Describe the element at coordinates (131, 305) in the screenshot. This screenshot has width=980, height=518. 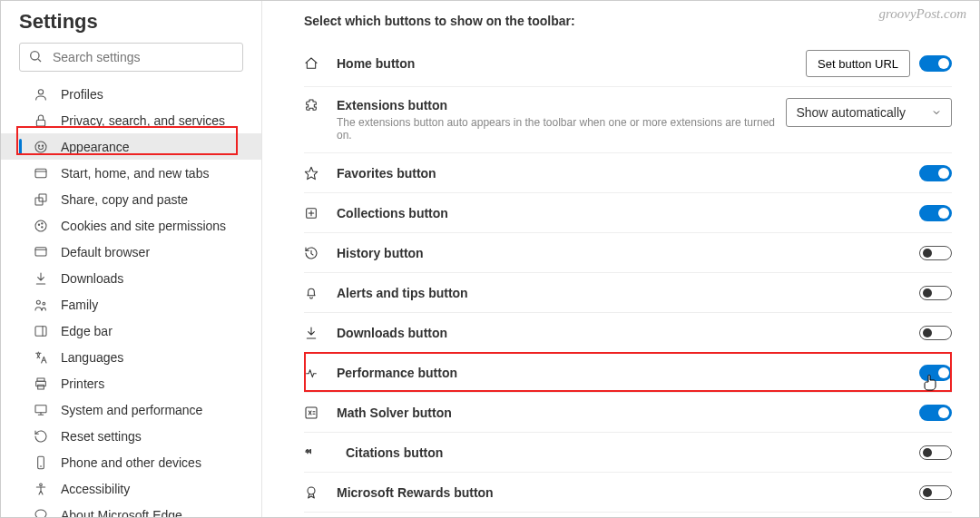
I see `sidebar-item-family: Family` at that location.